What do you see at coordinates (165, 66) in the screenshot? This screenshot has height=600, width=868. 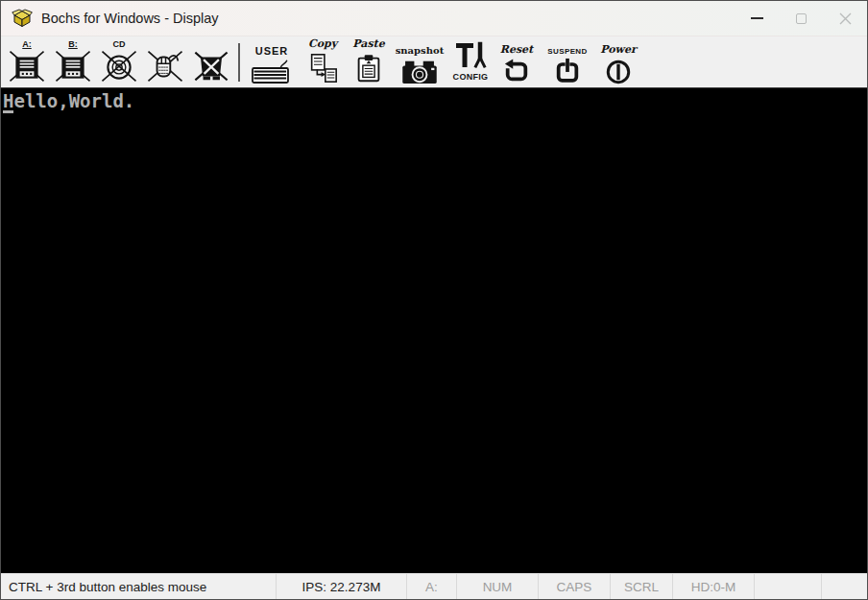 I see `mouse-icon` at bounding box center [165, 66].